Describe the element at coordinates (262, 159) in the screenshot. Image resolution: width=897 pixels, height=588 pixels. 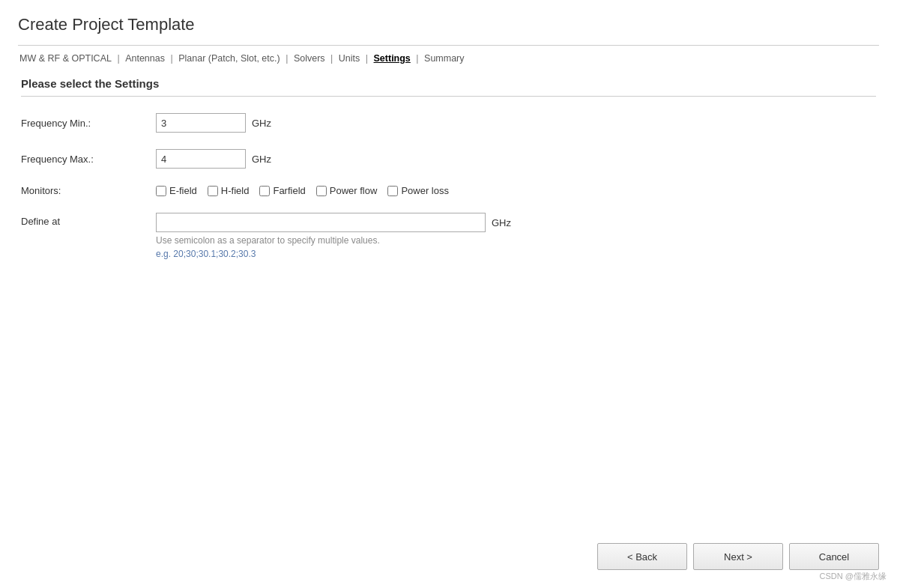
I see `freq-max-unit: GHz` at that location.